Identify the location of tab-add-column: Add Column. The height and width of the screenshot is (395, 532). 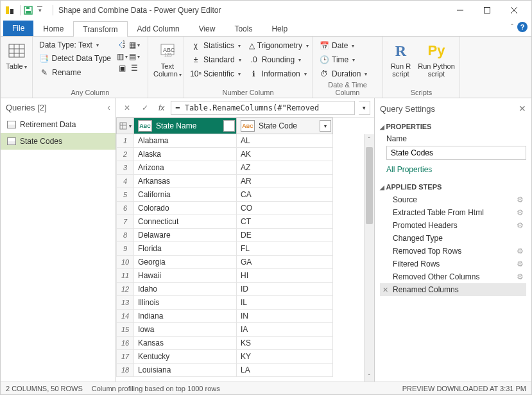
(159, 28).